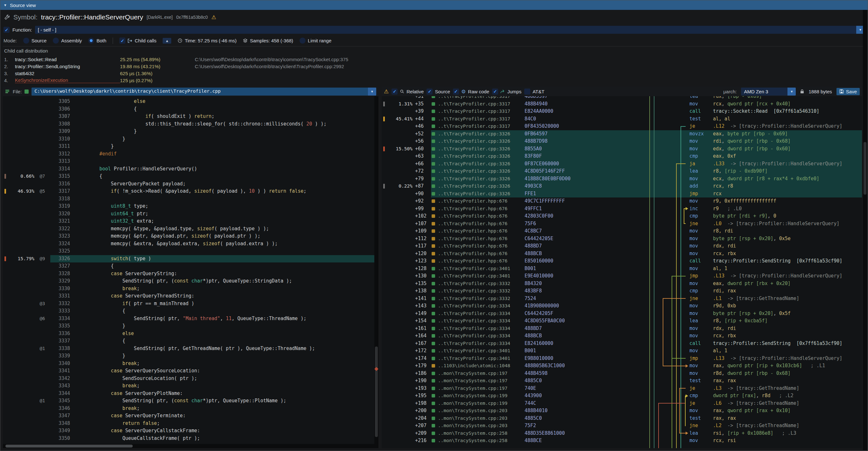 Image resolution: width=868 pixels, height=451 pixels. Describe the element at coordinates (191, 364) in the screenshot. I see `source-line: 3340 break;` at that location.